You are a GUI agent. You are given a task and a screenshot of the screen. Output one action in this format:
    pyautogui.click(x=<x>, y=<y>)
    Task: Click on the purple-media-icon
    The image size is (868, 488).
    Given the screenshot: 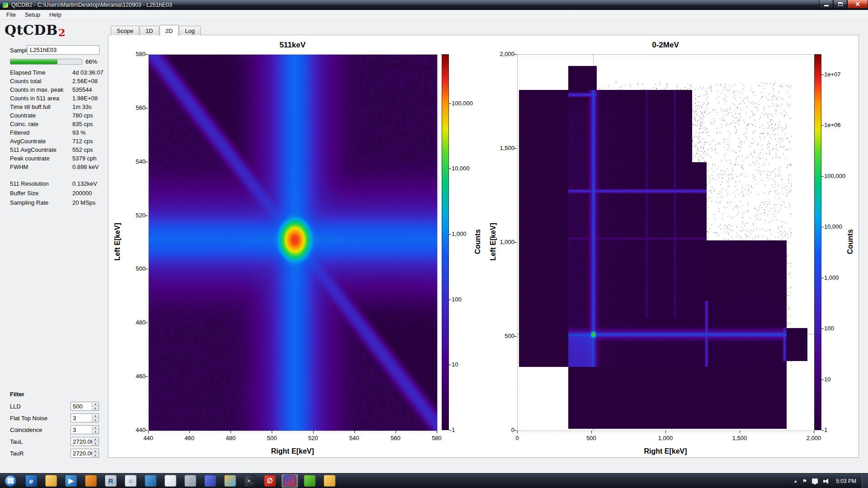 What is the action you would take?
    pyautogui.click(x=210, y=481)
    